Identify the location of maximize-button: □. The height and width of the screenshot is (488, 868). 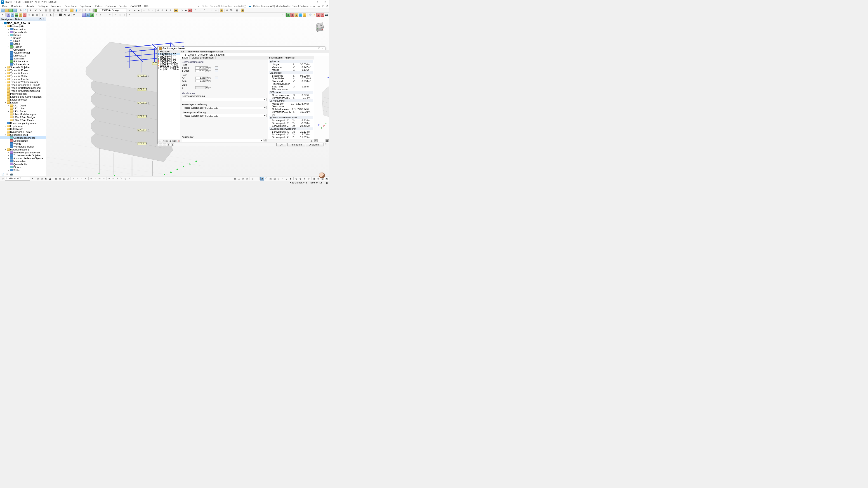
(317, 2).